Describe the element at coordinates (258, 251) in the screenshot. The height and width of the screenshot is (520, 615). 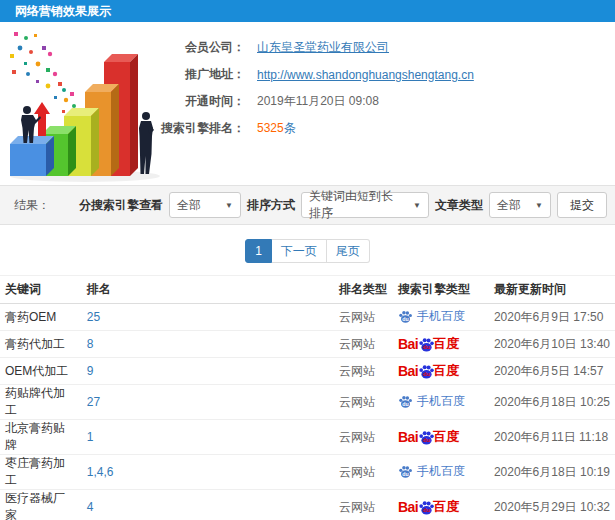
I see `page-1-button: 1` at that location.